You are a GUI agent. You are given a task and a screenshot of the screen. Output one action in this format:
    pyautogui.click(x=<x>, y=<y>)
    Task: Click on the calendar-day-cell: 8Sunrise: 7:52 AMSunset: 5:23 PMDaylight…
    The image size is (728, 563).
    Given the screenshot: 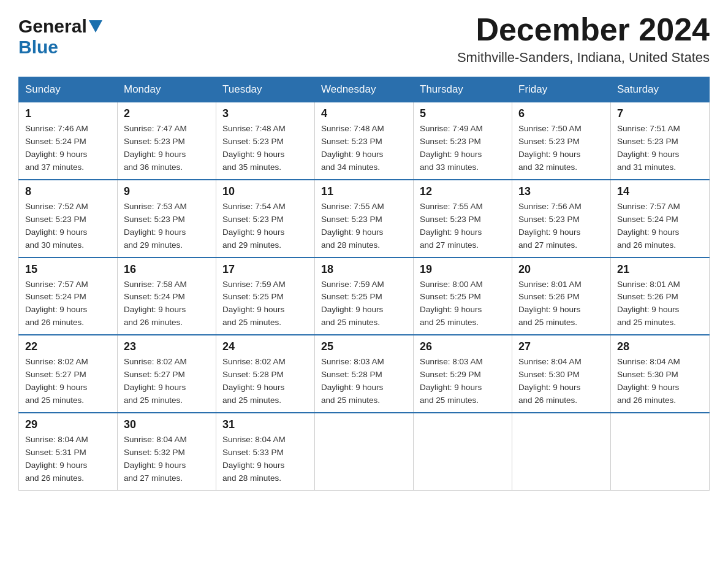 What is the action you would take?
    pyautogui.click(x=69, y=218)
    